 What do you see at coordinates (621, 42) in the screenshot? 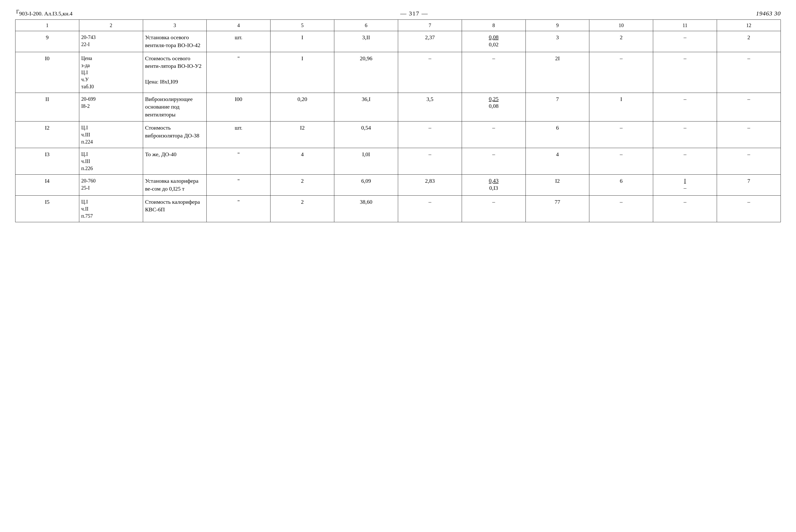
I see `row9-col10: 2` at bounding box center [621, 42].